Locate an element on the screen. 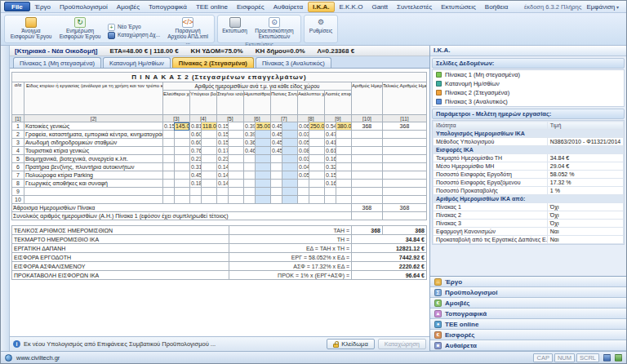 Image resolution: width=627 pixels, height=364 pixels. tab-1: Πίνακας 1 (Μη στεγασμένα) is located at coordinates (57, 62).